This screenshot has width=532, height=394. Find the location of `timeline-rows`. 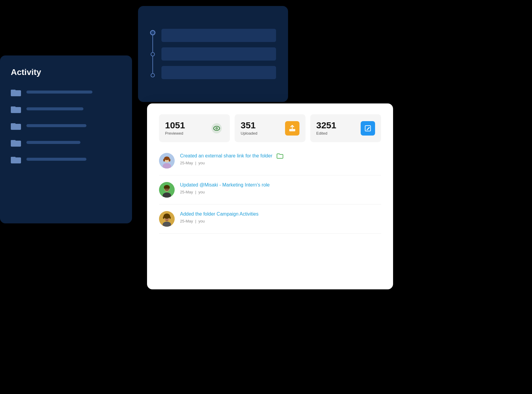

timeline-rows is located at coordinates (219, 54).